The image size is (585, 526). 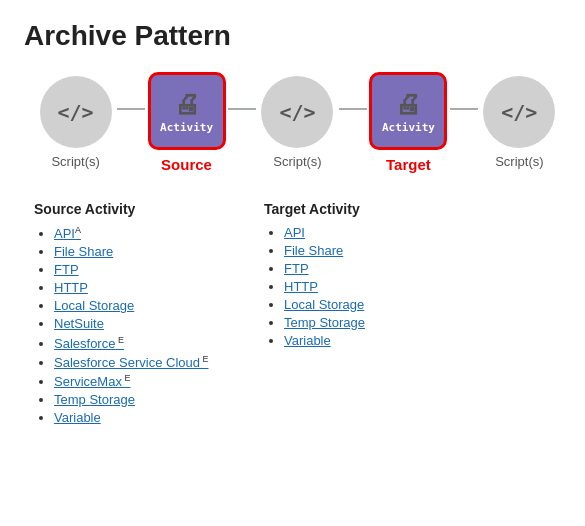 I want to click on target-printer-icon: 🖨, so click(x=408, y=104).